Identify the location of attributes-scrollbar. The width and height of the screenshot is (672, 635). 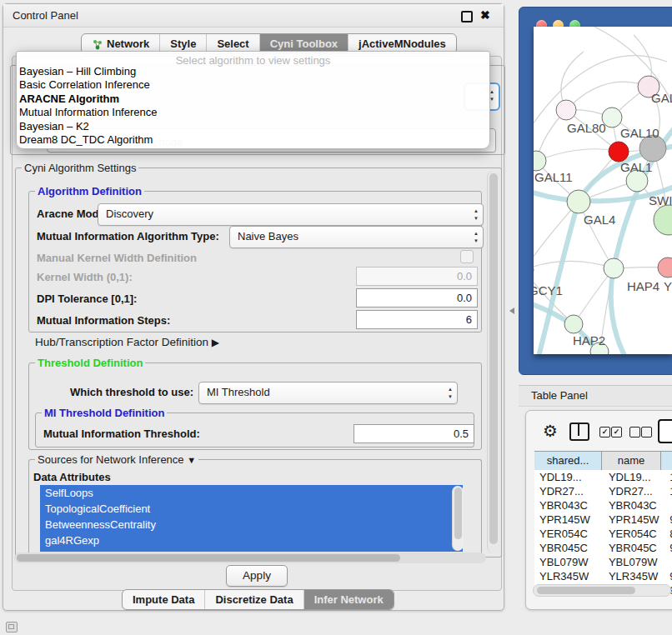
(458, 518).